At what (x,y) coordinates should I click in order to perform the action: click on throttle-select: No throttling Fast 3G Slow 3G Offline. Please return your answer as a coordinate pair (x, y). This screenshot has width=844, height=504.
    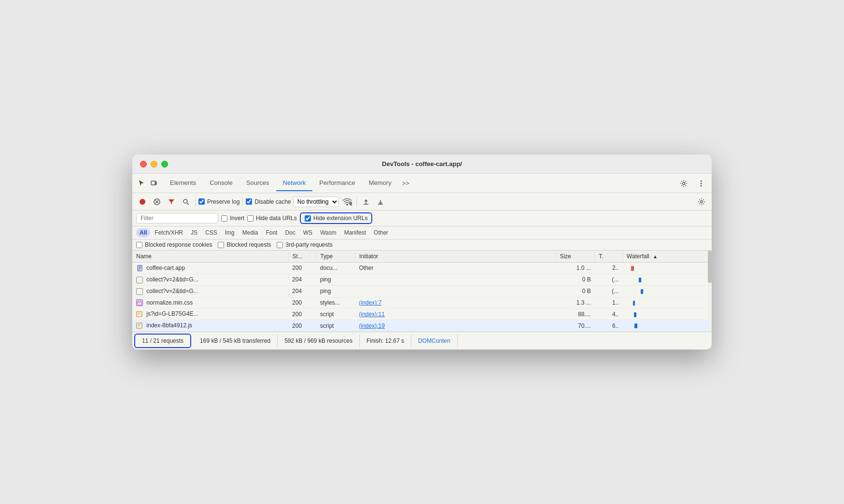
    Looking at the image, I should click on (316, 202).